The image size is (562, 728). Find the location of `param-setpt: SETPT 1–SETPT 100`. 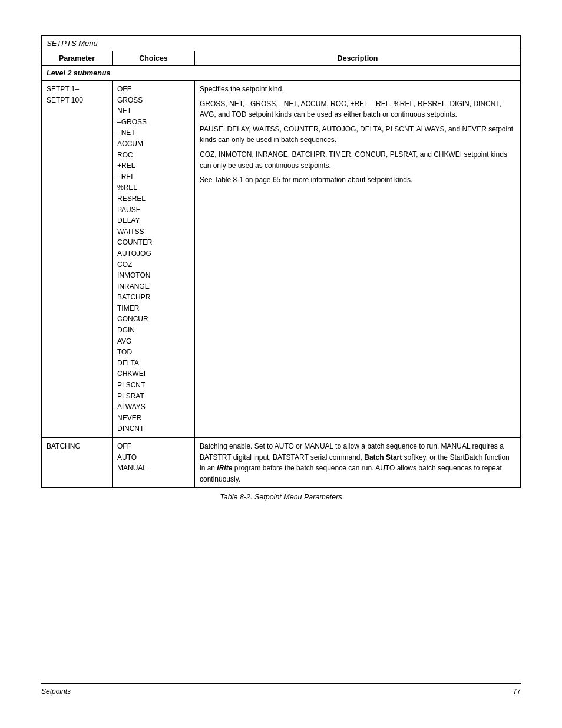

param-setpt: SETPT 1–SETPT 100 is located at coordinates (77, 259).